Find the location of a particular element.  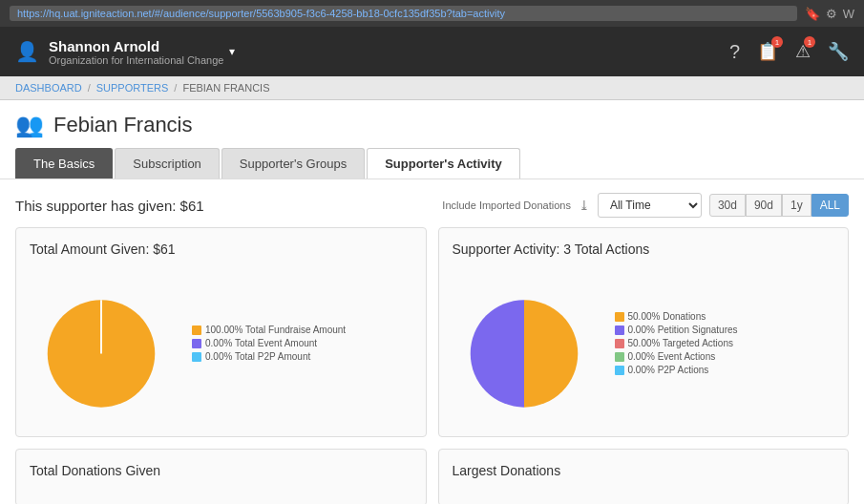

tab-the-basics: The Basics is located at coordinates (64, 163).